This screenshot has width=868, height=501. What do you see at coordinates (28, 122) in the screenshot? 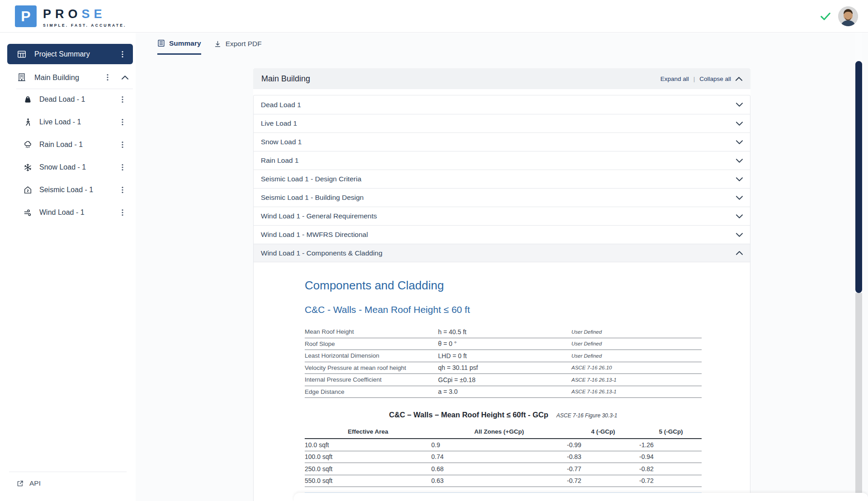
I see `pedestrian-icon` at bounding box center [28, 122].